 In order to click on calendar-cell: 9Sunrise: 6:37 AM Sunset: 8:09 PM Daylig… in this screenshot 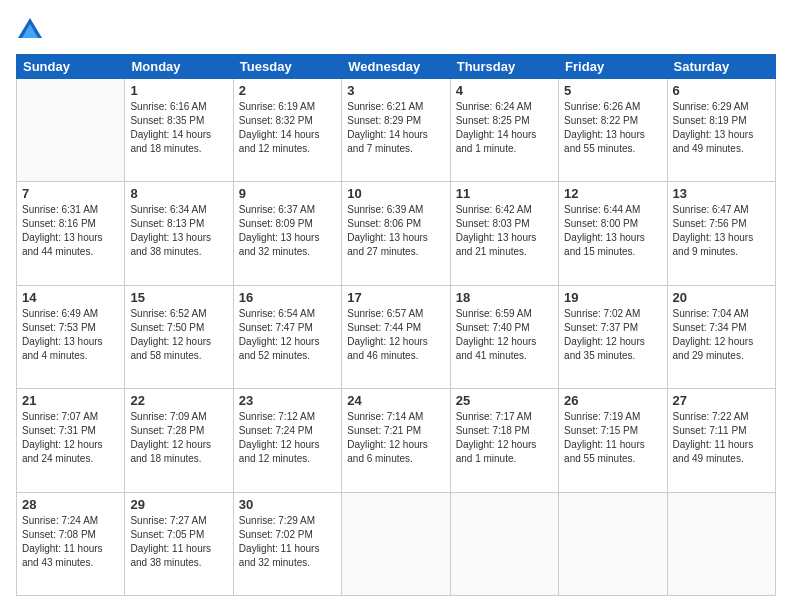, I will do `click(287, 234)`.